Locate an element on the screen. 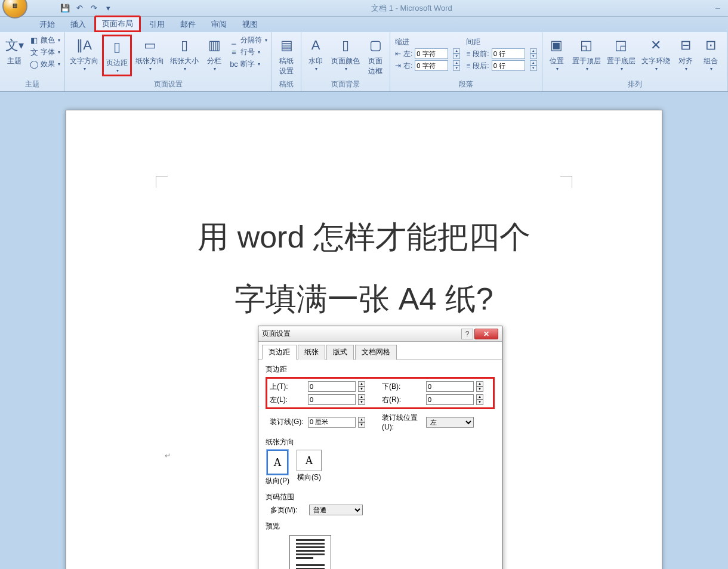 This screenshot has width=728, height=569. gutter-pos-select: 左 is located at coordinates (450, 422).